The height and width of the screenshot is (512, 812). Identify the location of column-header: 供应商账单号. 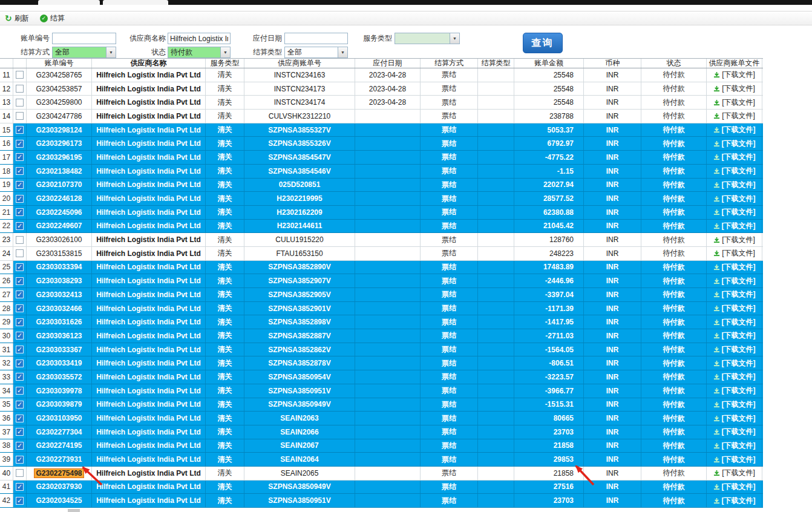
(300, 63).